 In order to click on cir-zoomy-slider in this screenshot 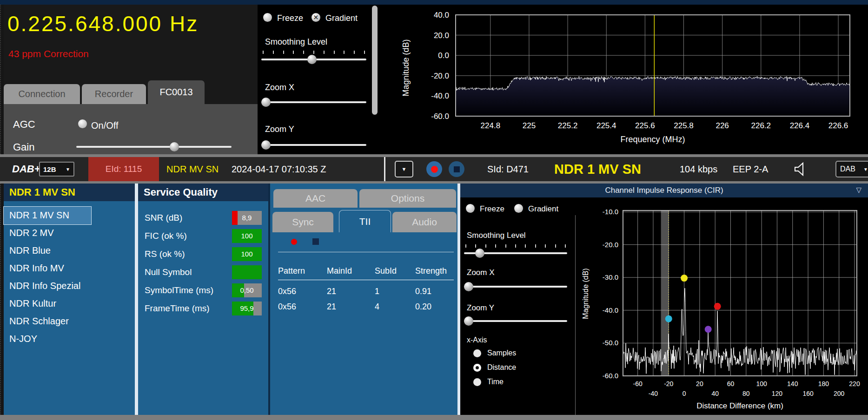, I will do `click(516, 321)`.